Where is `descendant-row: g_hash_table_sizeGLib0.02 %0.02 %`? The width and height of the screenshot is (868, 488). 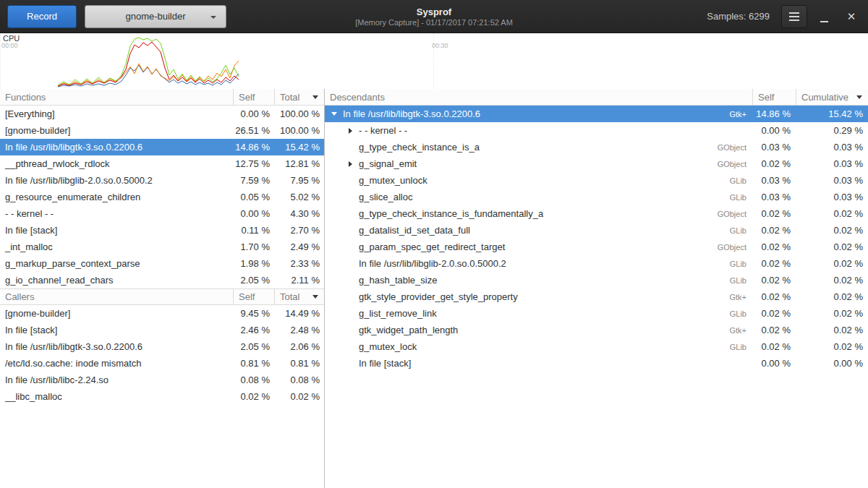
descendant-row: g_hash_table_sizeGLib0.02 %0.02 % is located at coordinates (596, 281).